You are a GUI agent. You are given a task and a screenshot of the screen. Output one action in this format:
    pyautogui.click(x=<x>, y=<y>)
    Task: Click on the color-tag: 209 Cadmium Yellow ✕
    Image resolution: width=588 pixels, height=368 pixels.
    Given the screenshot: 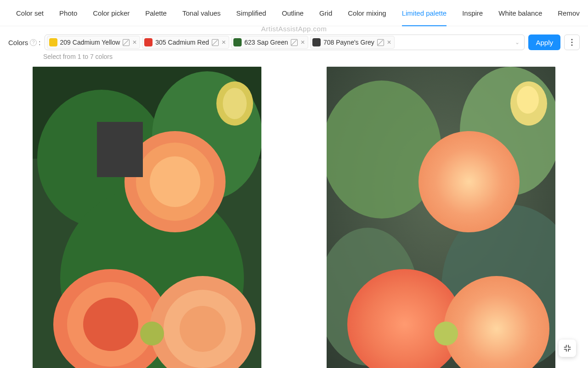 What is the action you would take?
    pyautogui.click(x=94, y=42)
    